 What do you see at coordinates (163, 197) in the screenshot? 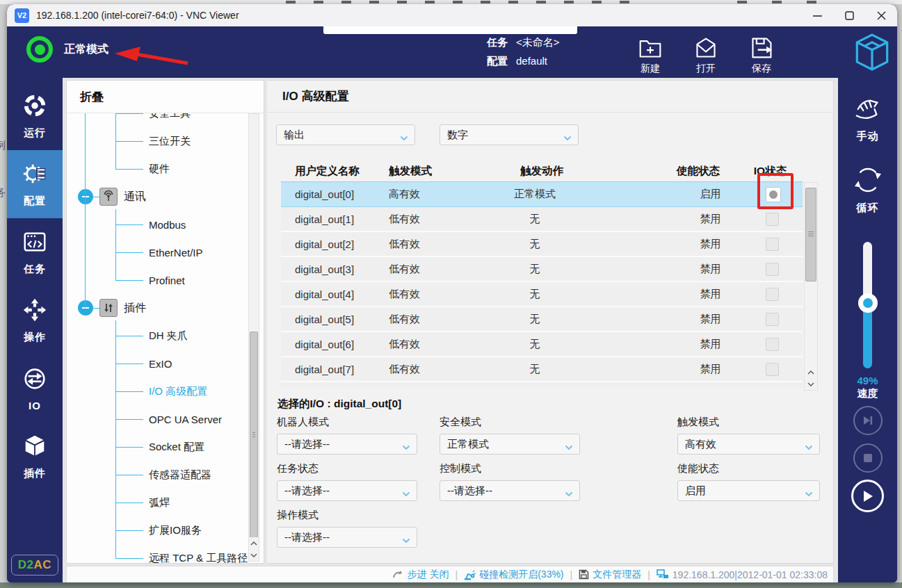
I see `tree-item-通讯: 通讯` at bounding box center [163, 197].